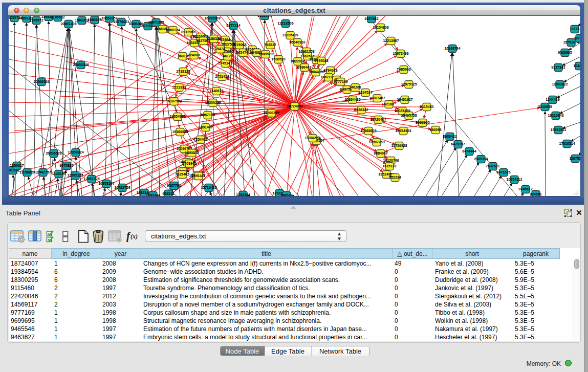 This screenshot has height=372, width=588. Describe the element at coordinates (214, 39) in the screenshot. I see `svg-text: 8186328` at that location.